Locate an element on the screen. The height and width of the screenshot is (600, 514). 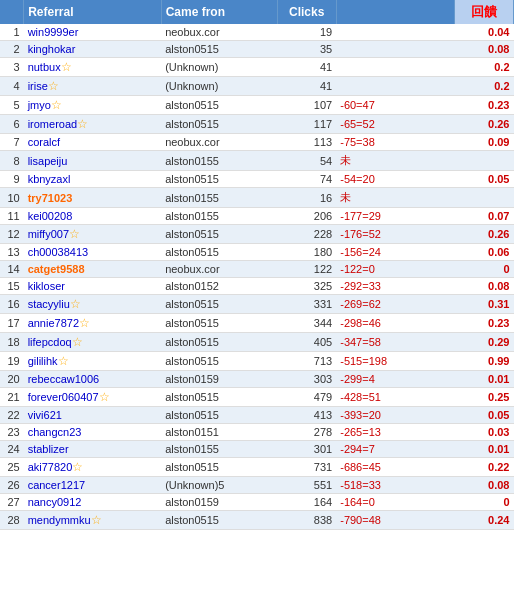
referral-name: vivi621 is located at coordinates (93, 416).